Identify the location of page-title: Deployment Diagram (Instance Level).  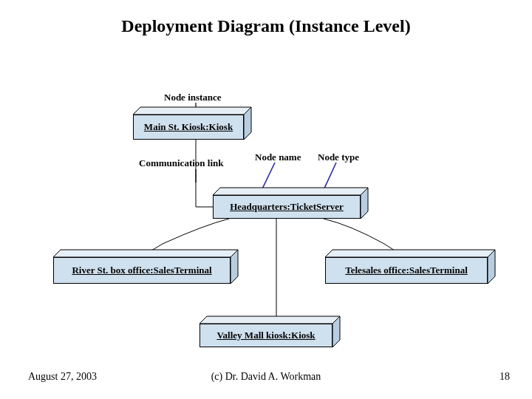
(266, 27).